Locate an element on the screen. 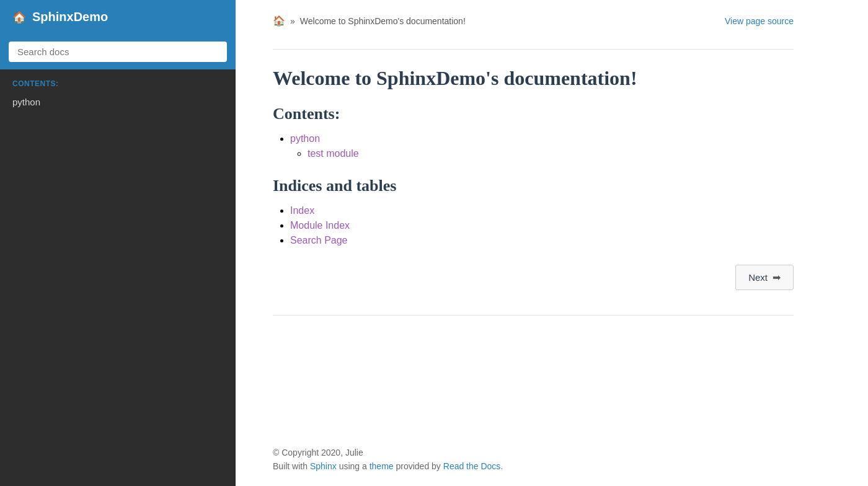 The height and width of the screenshot is (486, 868). next-label: Next is located at coordinates (758, 278).